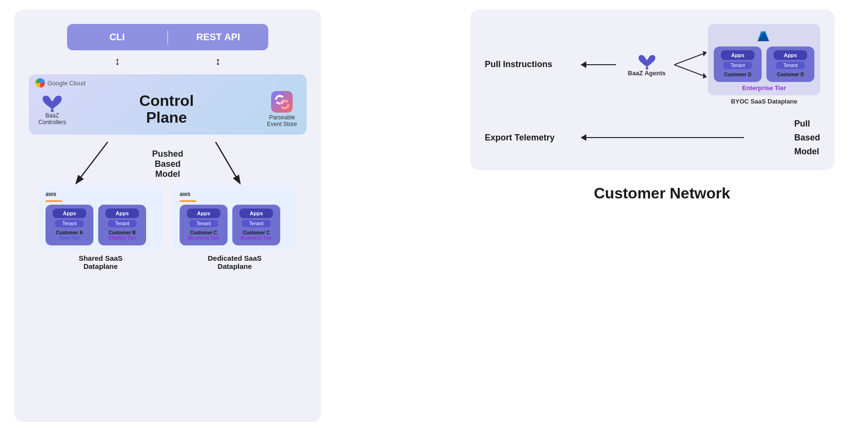 This screenshot has height=440, width=868. I want to click on rest-api-label: REST API, so click(218, 37).